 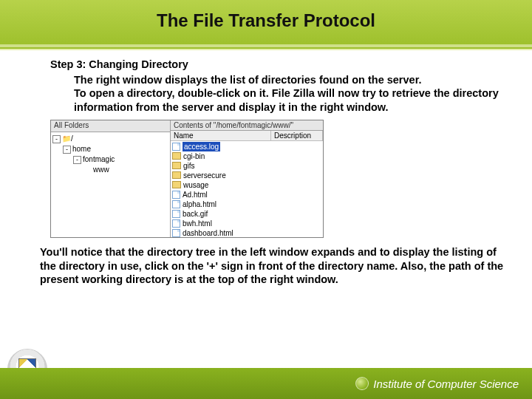 What do you see at coordinates (111, 170) in the screenshot?
I see `tree-node-www: www` at bounding box center [111, 170].